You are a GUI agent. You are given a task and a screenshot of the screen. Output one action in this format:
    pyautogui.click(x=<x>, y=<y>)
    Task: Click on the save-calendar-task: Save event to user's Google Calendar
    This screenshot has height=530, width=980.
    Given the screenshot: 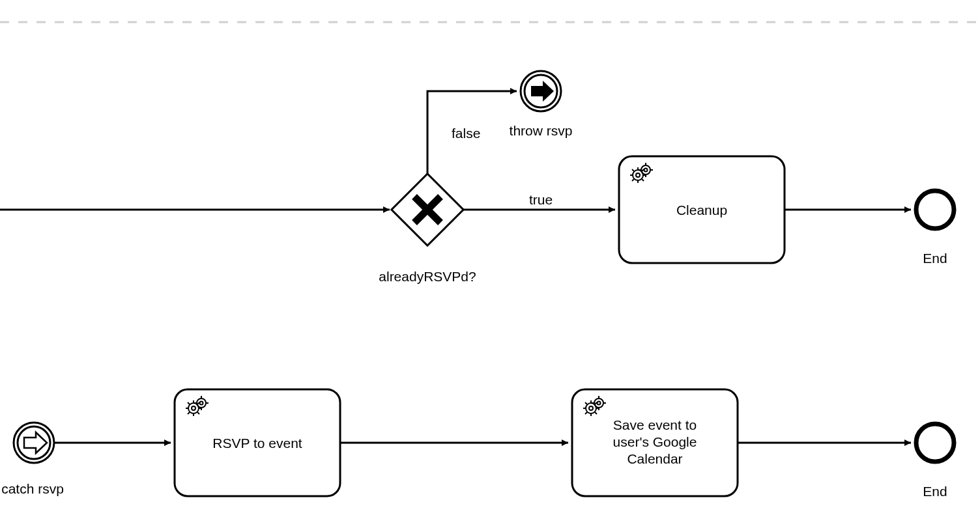 What is the action you would take?
    pyautogui.click(x=655, y=443)
    